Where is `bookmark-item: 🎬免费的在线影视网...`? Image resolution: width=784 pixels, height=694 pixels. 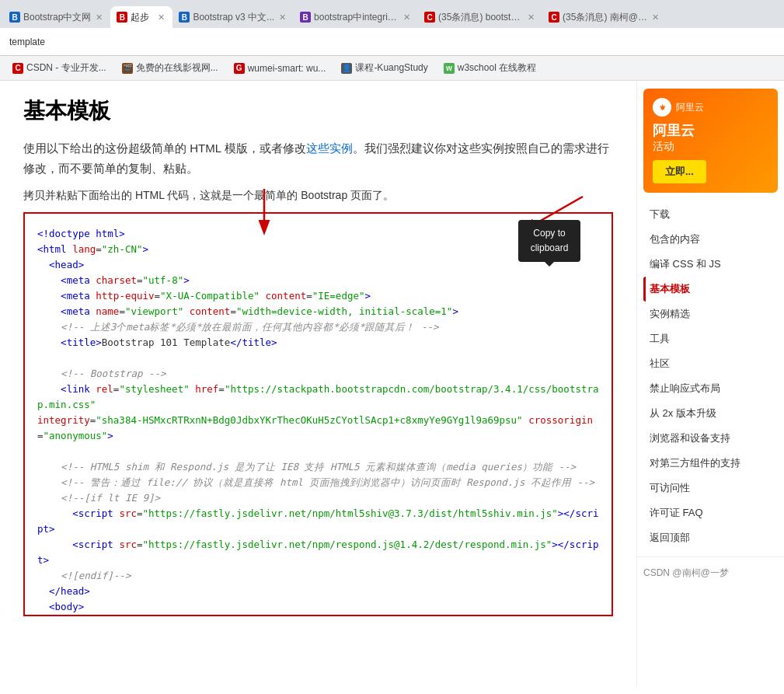 bookmark-item: 🎬免费的在线影视网... is located at coordinates (170, 68).